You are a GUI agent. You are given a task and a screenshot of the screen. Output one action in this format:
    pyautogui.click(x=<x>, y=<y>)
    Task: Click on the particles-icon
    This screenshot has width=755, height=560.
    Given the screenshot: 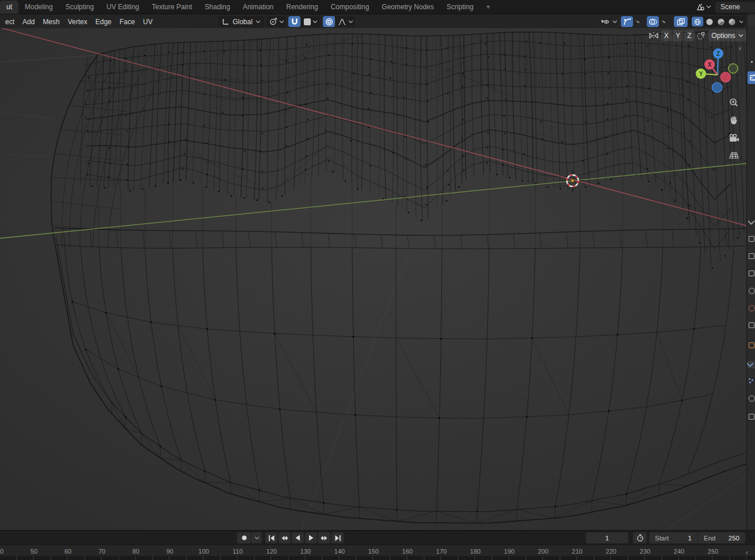 What is the action you would take?
    pyautogui.click(x=752, y=382)
    